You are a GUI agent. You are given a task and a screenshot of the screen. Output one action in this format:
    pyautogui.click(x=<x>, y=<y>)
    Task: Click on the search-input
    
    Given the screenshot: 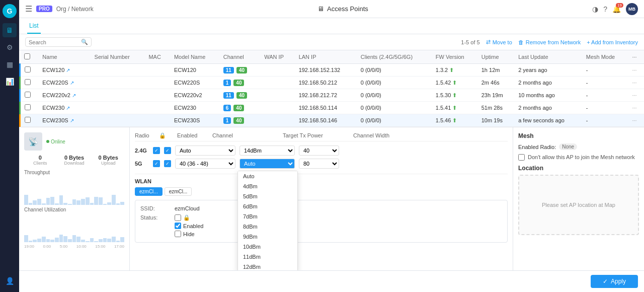 What is the action you would take?
    pyautogui.click(x=54, y=42)
    